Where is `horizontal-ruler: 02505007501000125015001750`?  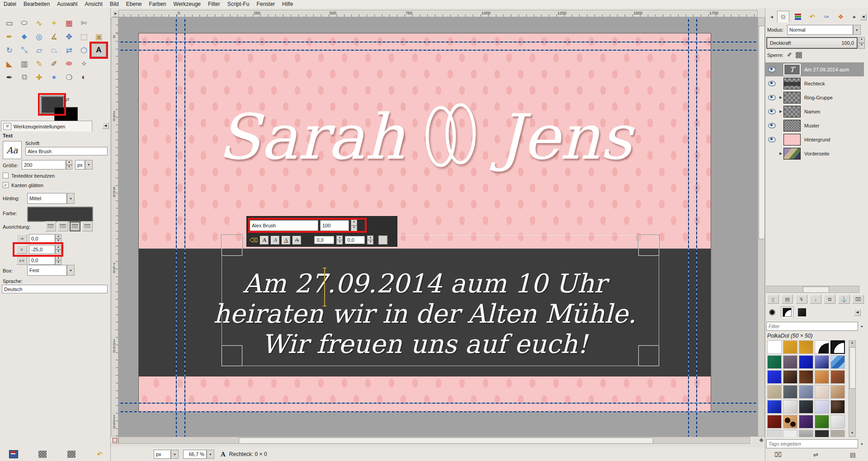 horizontal-ruler: 02505007501000125015001750 is located at coordinates (438, 14).